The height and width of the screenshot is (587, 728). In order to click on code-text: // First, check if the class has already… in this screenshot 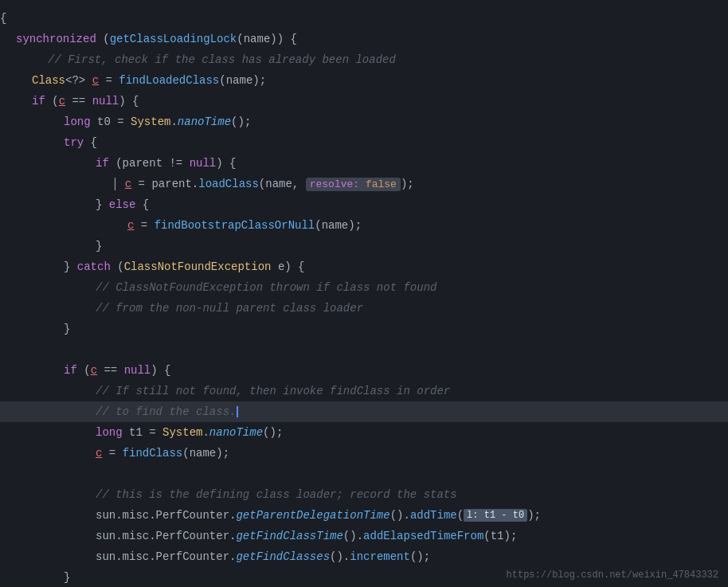, I will do `click(221, 60)`.